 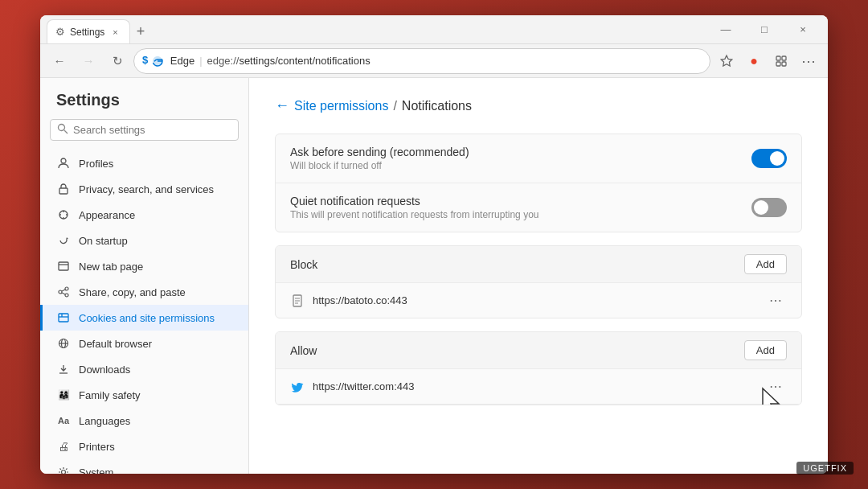 I want to click on ask-before-sending-label: Ask before sending (recommended), so click(x=521, y=152).